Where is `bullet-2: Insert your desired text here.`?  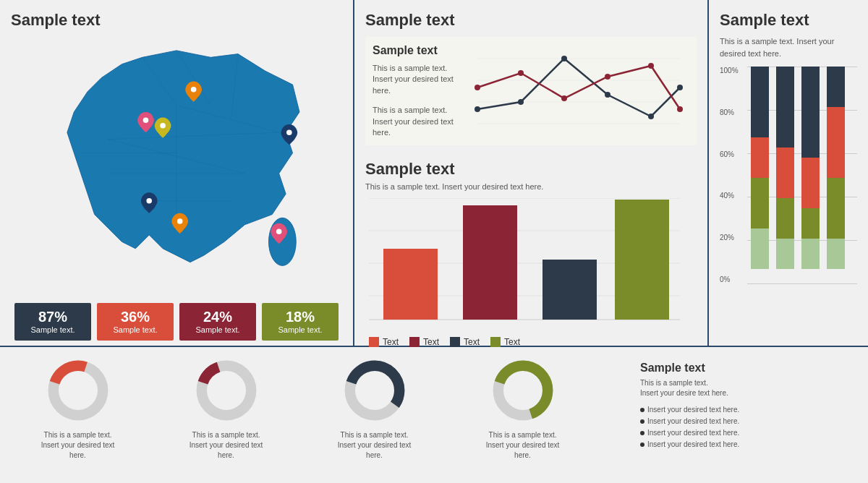
bullet-2: Insert your desired text here. is located at coordinates (745, 422).